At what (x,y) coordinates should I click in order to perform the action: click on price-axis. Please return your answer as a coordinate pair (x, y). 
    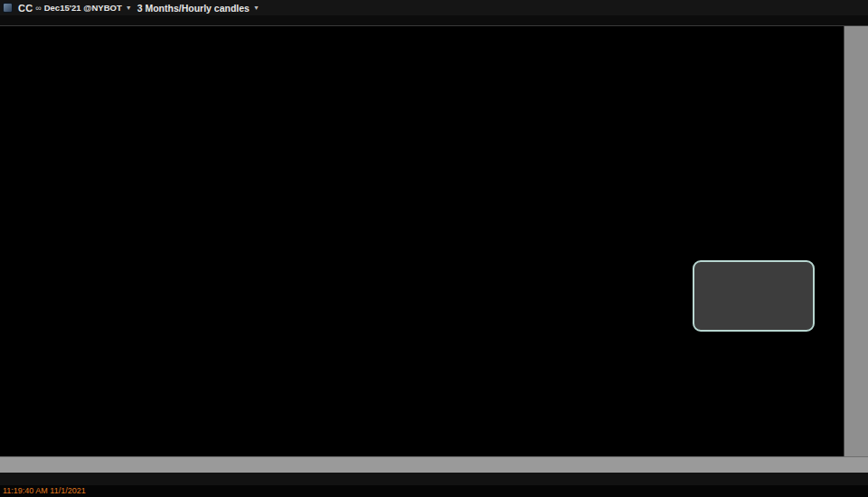
    Looking at the image, I should click on (855, 241).